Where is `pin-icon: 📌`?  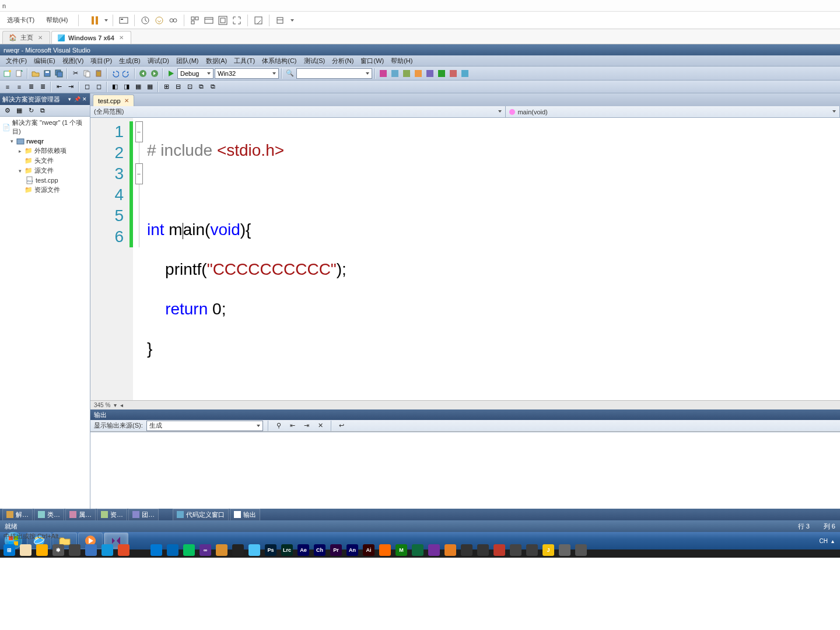 pin-icon: 📌 is located at coordinates (77, 99).